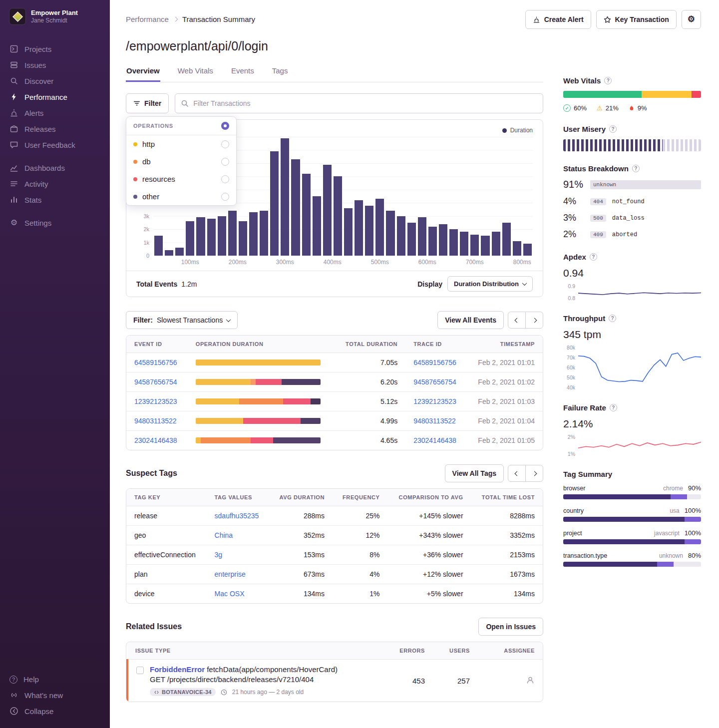 This screenshot has width=719, height=728. What do you see at coordinates (55, 145) in the screenshot?
I see `sidebar-item-user-feedback: User Feedback` at bounding box center [55, 145].